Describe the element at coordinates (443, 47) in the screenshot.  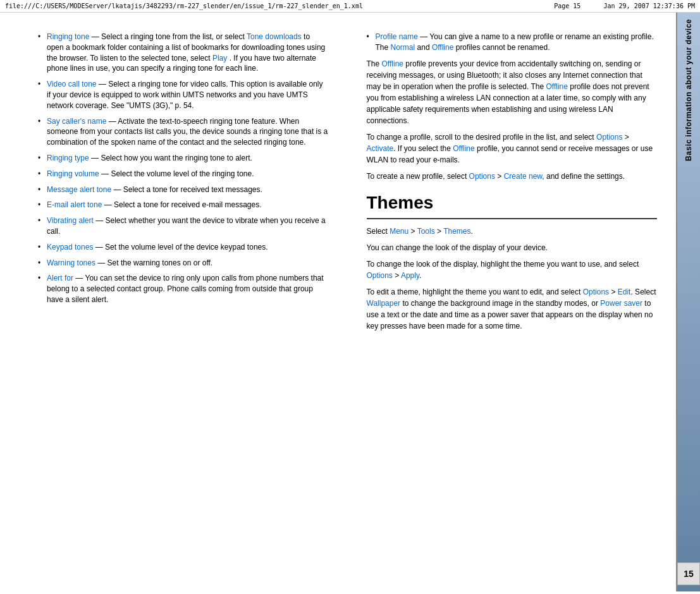
I see `offline-link1: Offline` at that location.